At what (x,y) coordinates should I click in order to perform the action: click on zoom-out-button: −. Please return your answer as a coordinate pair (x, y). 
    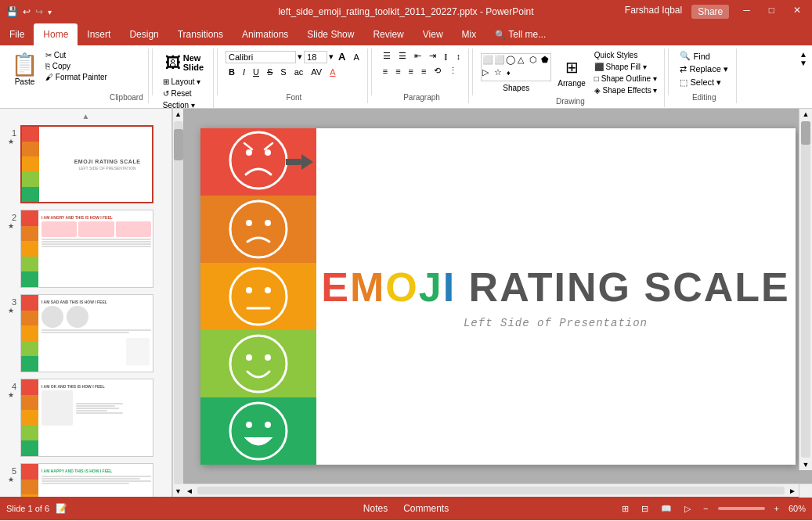
    Looking at the image, I should click on (706, 508).